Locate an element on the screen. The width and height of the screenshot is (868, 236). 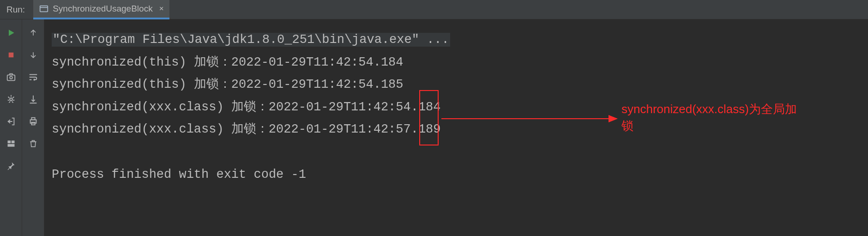
blank-line is located at coordinates (460, 152).